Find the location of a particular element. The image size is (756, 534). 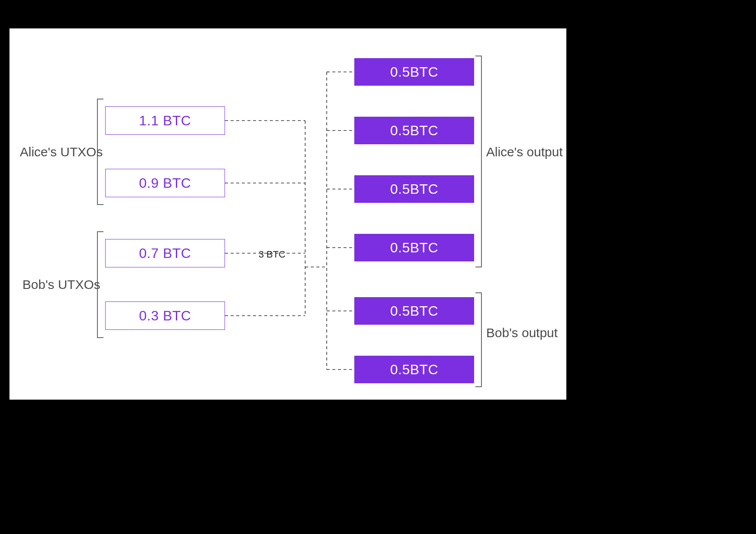

center-total-label: 3 BTC is located at coordinates (272, 255).